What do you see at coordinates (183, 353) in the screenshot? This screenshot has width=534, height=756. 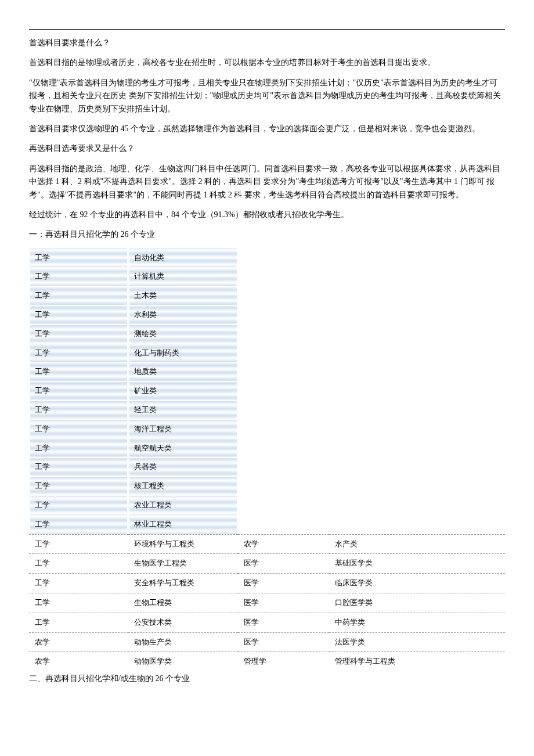 I see `major-cell: 化工与制药类` at bounding box center [183, 353].